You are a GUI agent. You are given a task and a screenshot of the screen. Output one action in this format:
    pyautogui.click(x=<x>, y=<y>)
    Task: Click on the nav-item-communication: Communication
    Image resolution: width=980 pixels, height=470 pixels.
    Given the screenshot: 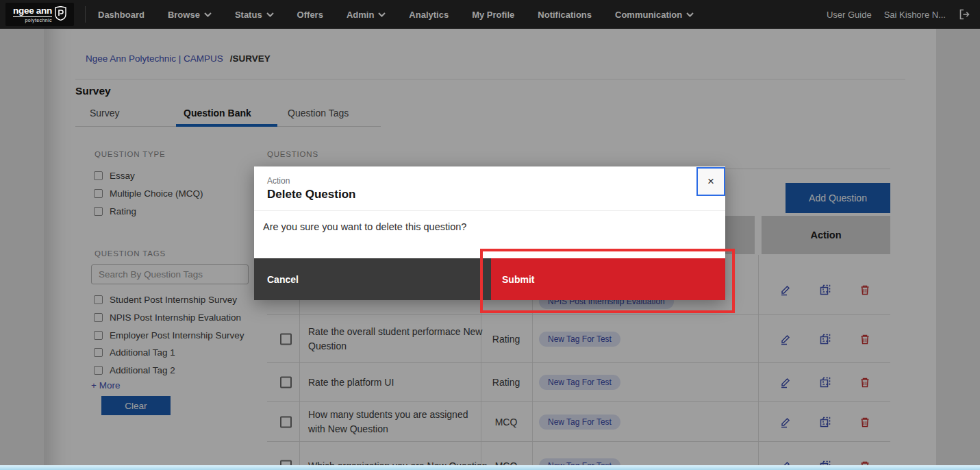 What is the action you would take?
    pyautogui.click(x=655, y=15)
    